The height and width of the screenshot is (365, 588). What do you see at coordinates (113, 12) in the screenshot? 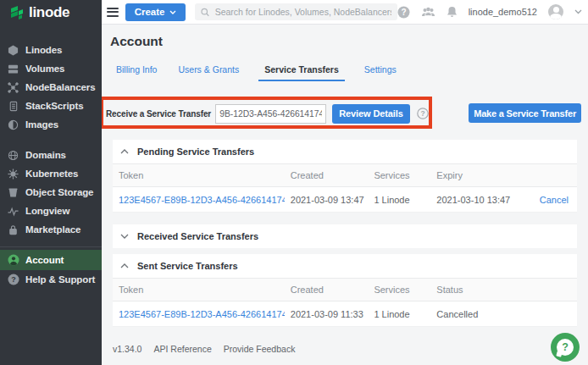
I see `menu-icon` at bounding box center [113, 12].